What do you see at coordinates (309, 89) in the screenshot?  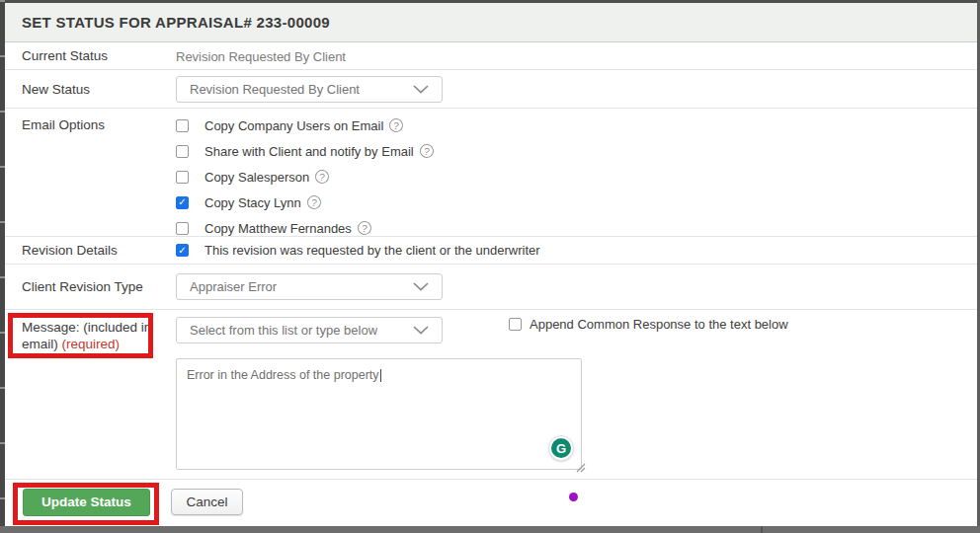 I see `new-status-dropdown: Revision Requested By Client` at bounding box center [309, 89].